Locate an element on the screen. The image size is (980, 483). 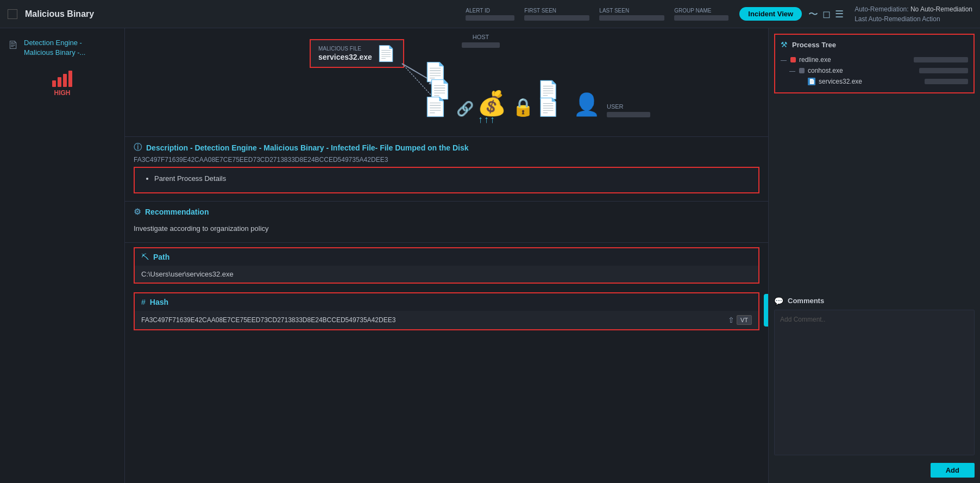
group-name-value is located at coordinates (701, 18).